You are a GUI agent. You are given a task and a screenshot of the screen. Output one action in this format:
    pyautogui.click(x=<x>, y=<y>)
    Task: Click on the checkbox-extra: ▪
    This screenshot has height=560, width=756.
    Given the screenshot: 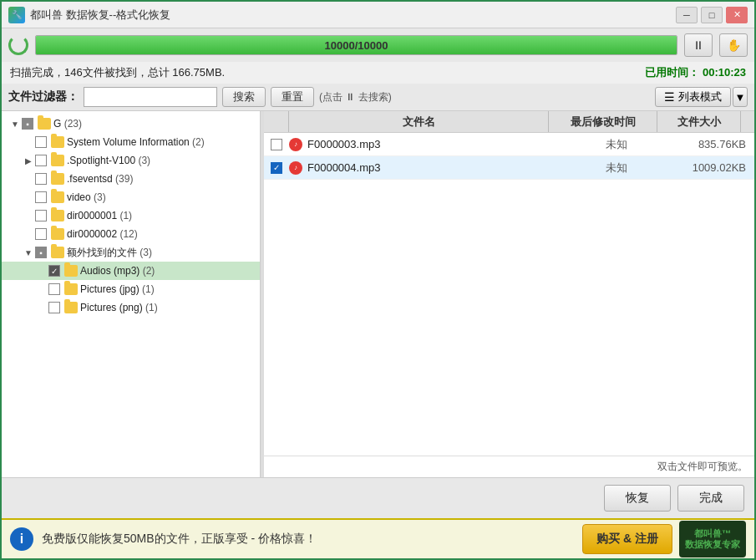 What is the action you would take?
    pyautogui.click(x=41, y=252)
    